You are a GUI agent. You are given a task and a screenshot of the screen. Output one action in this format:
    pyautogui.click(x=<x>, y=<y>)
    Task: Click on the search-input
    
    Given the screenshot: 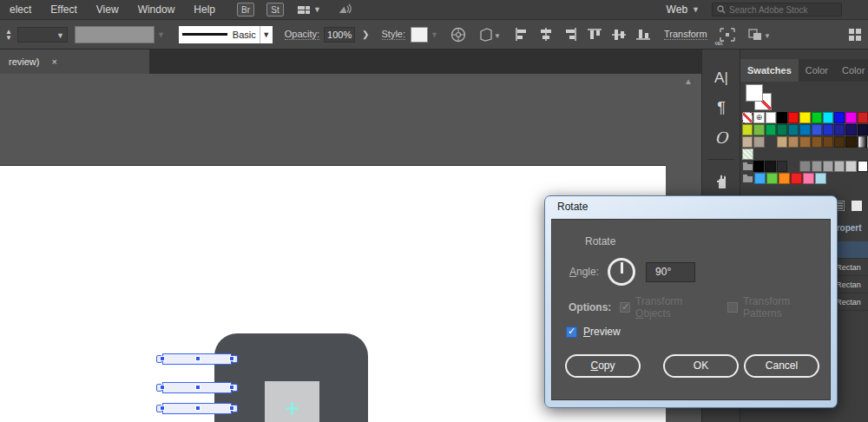 What is the action you would take?
    pyautogui.click(x=781, y=10)
    